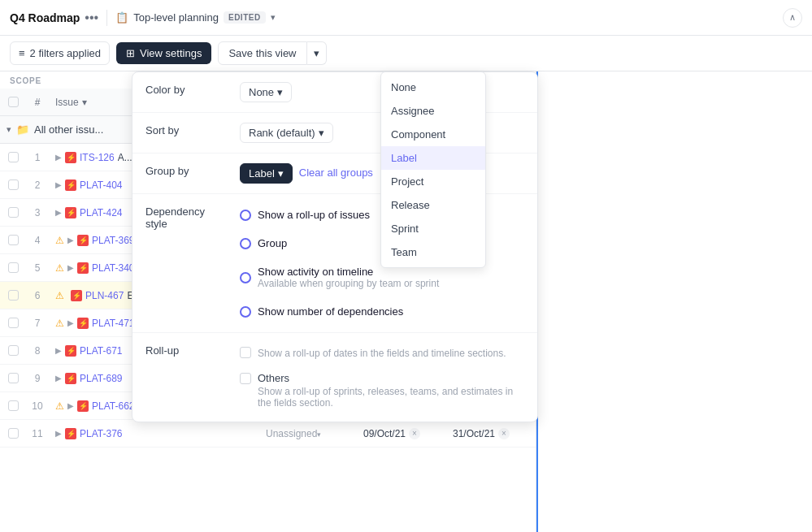 The width and height of the screenshot is (812, 532). Describe the element at coordinates (282, 133) in the screenshot. I see `sort-by-value: Rank (default)` at that location.